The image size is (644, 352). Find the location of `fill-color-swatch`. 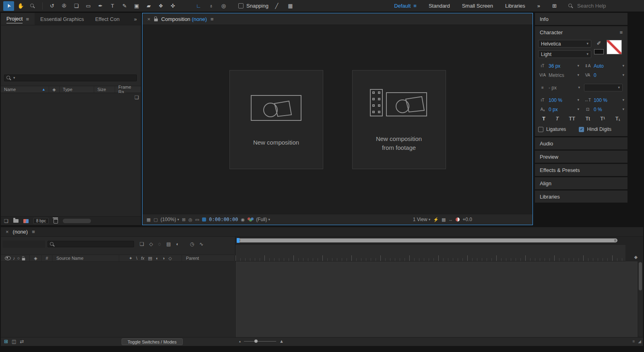

fill-color-swatch is located at coordinates (614, 47).